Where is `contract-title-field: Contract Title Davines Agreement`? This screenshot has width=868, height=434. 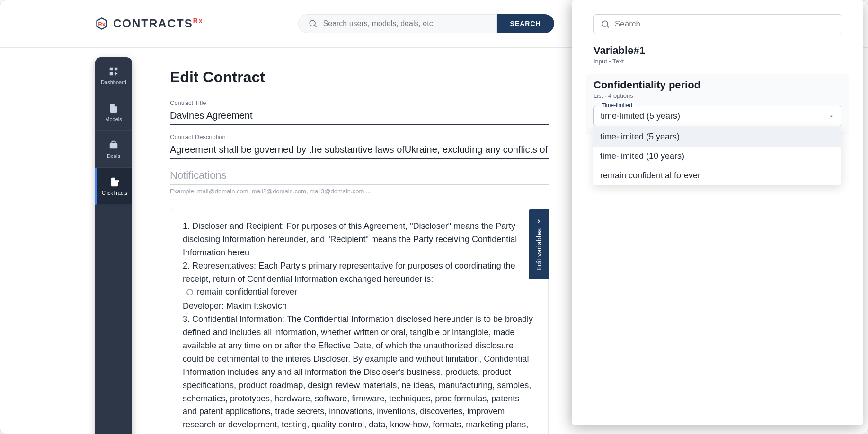
contract-title-field: Contract Title Davines Agreement is located at coordinates (359, 112).